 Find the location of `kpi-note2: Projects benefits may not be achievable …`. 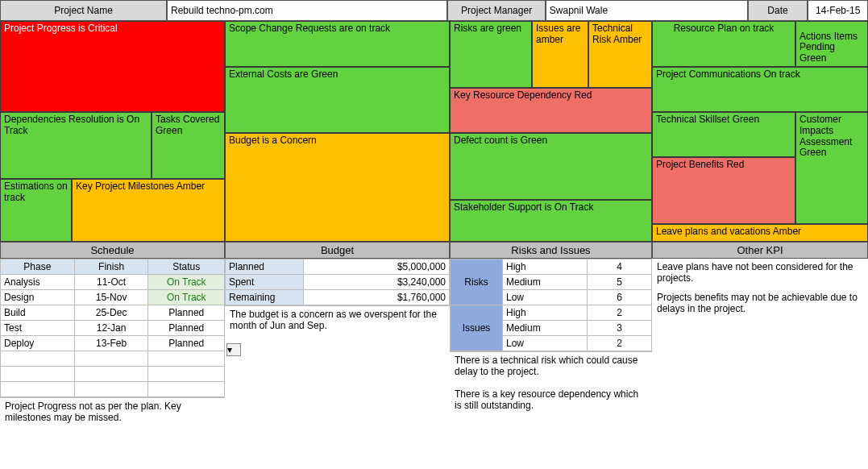

kpi-note2: Projects benefits may not be achievable … is located at coordinates (760, 303).